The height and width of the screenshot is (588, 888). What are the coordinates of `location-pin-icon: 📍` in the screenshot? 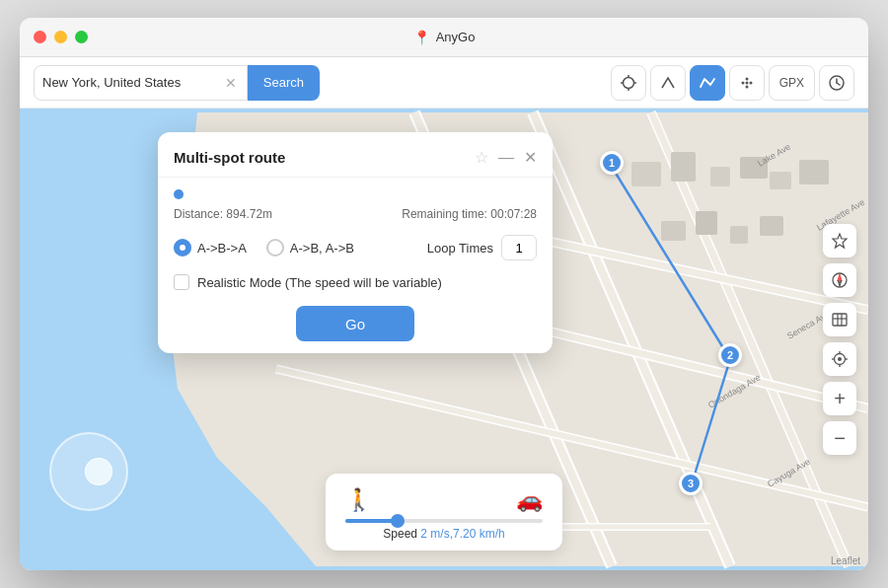 It's located at (422, 37).